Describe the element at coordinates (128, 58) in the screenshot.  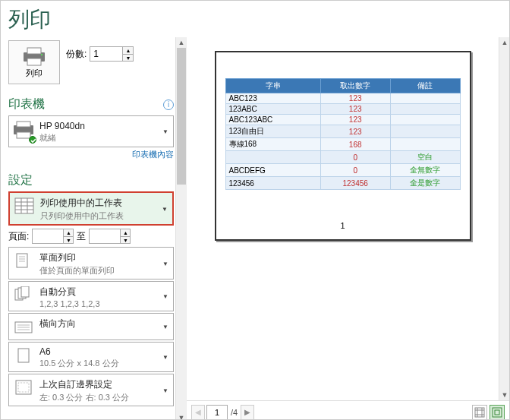
I see `copies-down: ▼` at that location.